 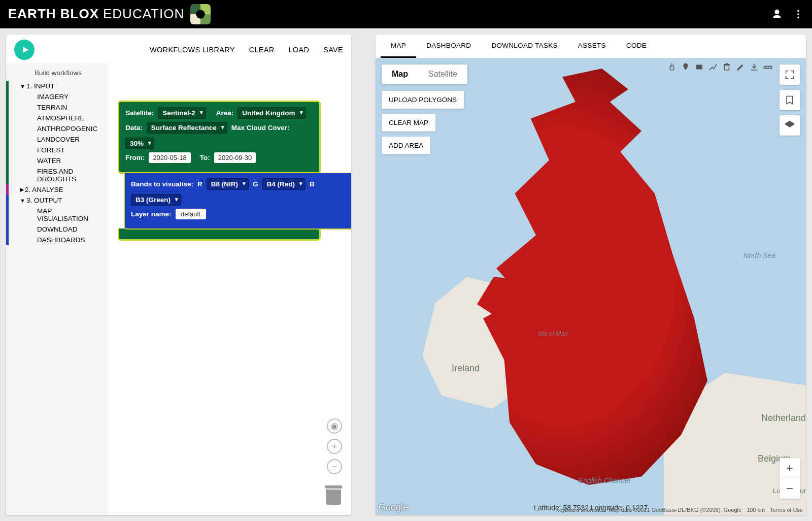 What do you see at coordinates (334, 467) in the screenshot?
I see `zoom-out-ws-button: −` at bounding box center [334, 467].